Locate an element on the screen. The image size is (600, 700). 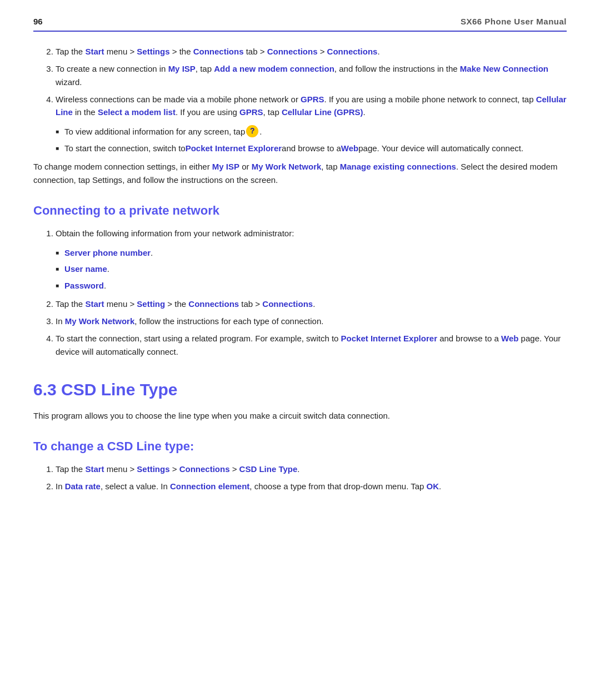
server-phone-number: Server phone number is located at coordinates (108, 252).